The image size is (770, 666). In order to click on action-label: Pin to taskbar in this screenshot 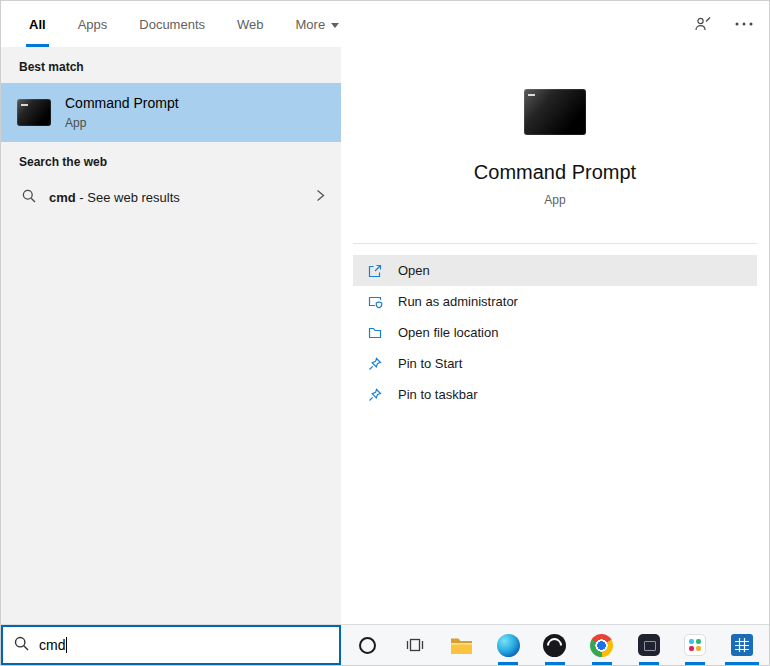, I will do `click(438, 394)`.